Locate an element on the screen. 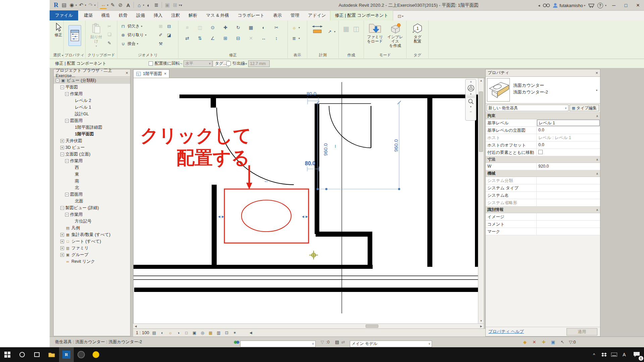  drag-on-selection-toggle-icon: ↖ is located at coordinates (562, 342).